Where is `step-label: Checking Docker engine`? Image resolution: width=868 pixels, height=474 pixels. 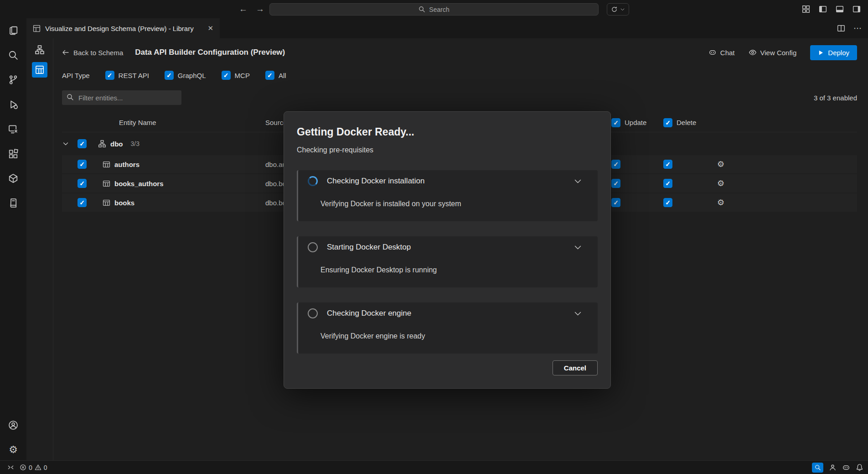
step-label: Checking Docker engine is located at coordinates (369, 313).